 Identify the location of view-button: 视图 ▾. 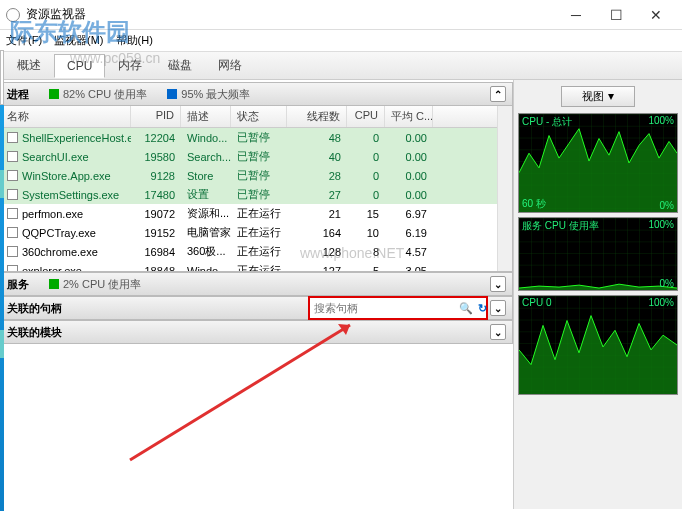
(598, 96).